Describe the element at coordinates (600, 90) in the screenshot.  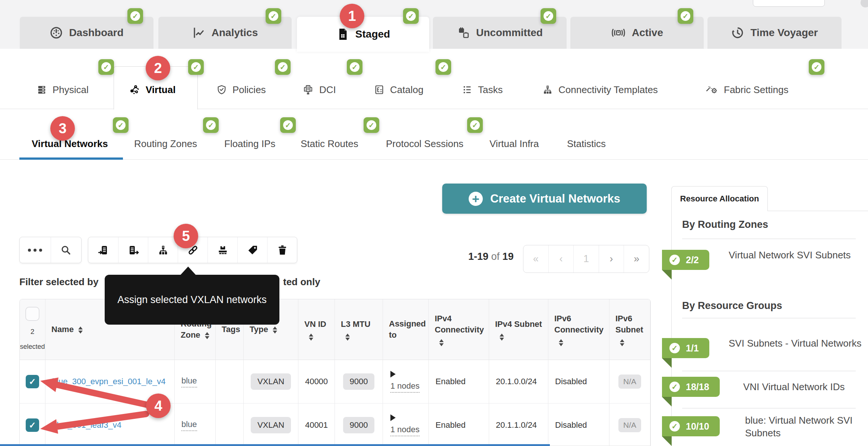
I see `tab-connectivity-templates: Connectivity Templates` at that location.